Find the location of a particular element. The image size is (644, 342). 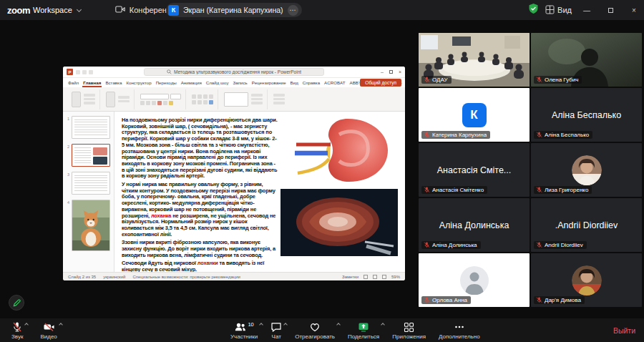

slideshow-view-icon is located at coordinates (384, 277).